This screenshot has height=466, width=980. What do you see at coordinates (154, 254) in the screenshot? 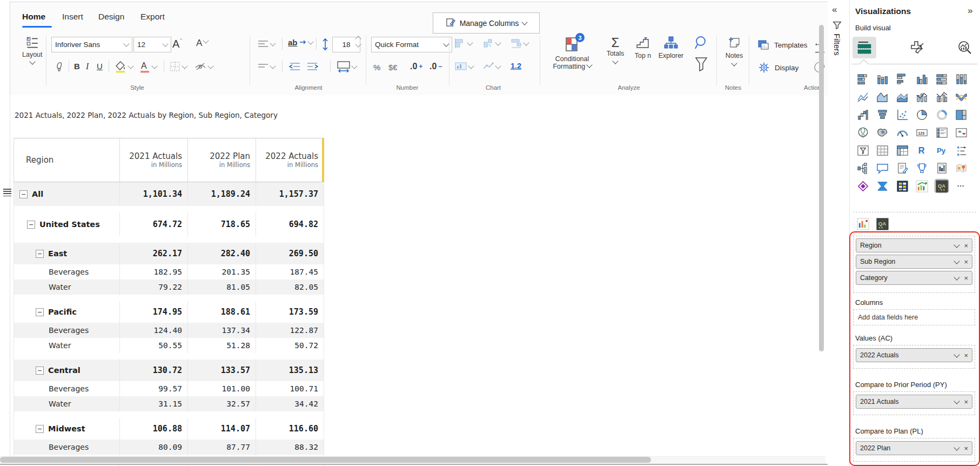
I see `value-cell: 262.17` at bounding box center [154, 254].